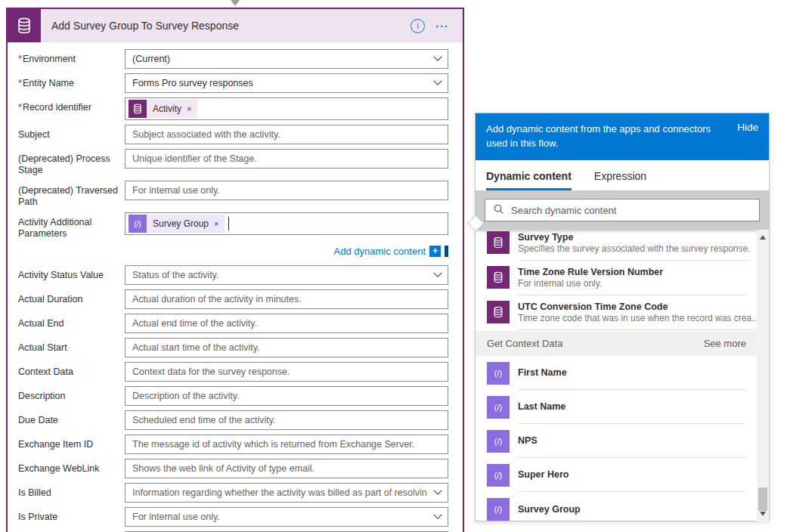 The height and width of the screenshot is (532, 787). Describe the element at coordinates (233, 59) in the screenshot. I see `field-row-environment: *Environment(Current)` at that location.